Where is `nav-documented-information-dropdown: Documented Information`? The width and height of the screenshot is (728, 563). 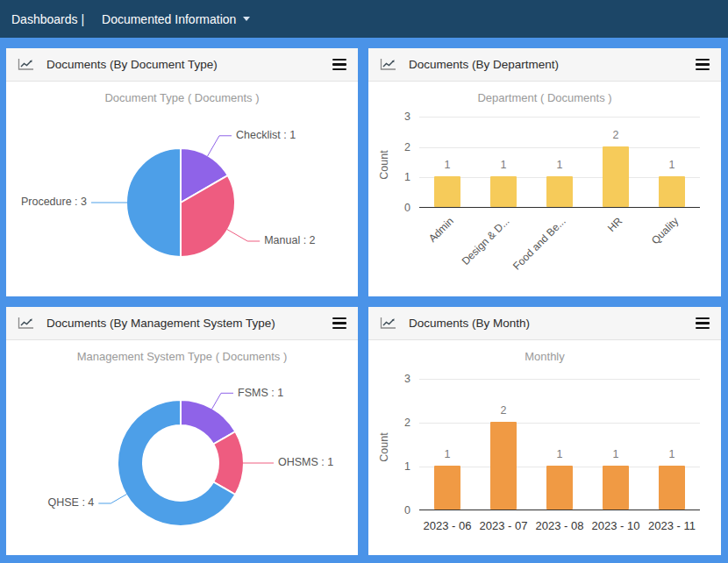
nav-documented-information-dropdown: Documented Information is located at coordinates (175, 19).